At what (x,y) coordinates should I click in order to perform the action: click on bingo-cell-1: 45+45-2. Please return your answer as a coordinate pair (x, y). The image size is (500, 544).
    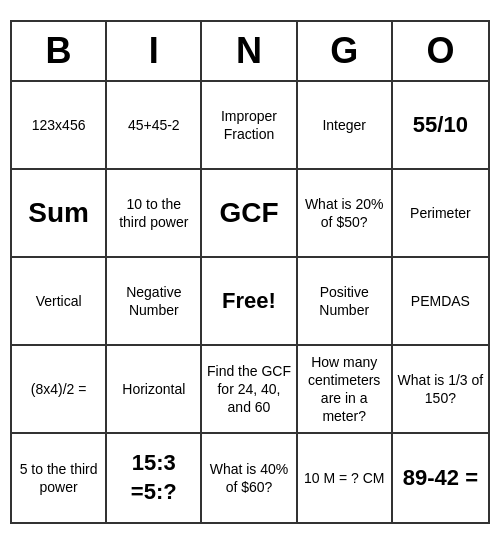
    Looking at the image, I should click on (154, 126).